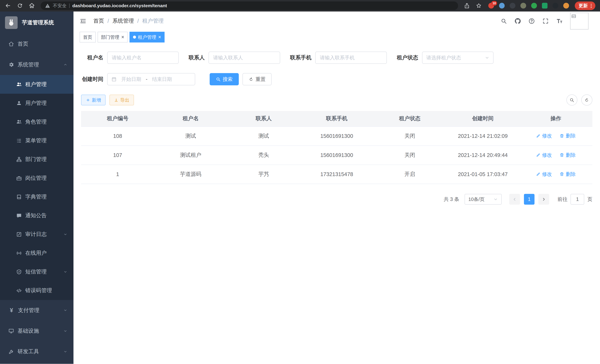  I want to click on cell-tenant-id: 1, so click(118, 174).